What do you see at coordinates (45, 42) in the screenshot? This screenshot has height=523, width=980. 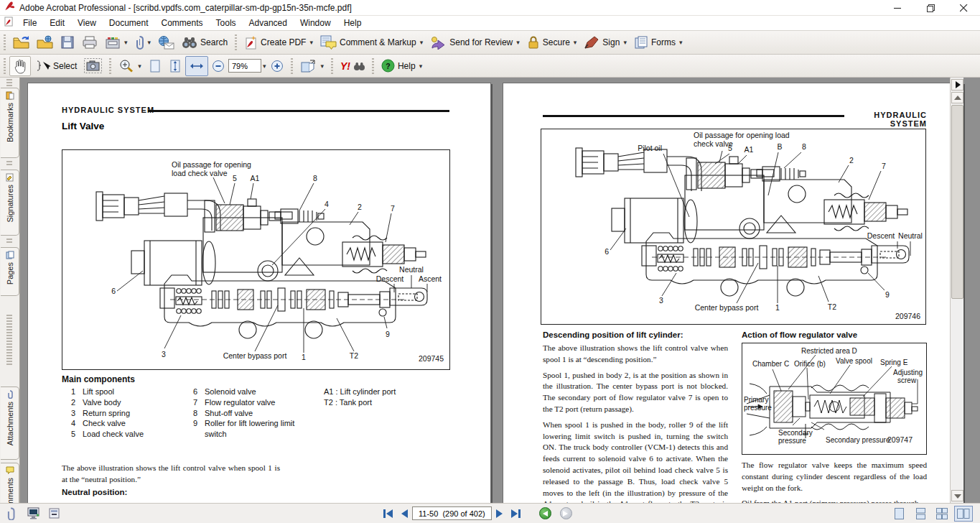 I see `open-web-button` at bounding box center [45, 42].